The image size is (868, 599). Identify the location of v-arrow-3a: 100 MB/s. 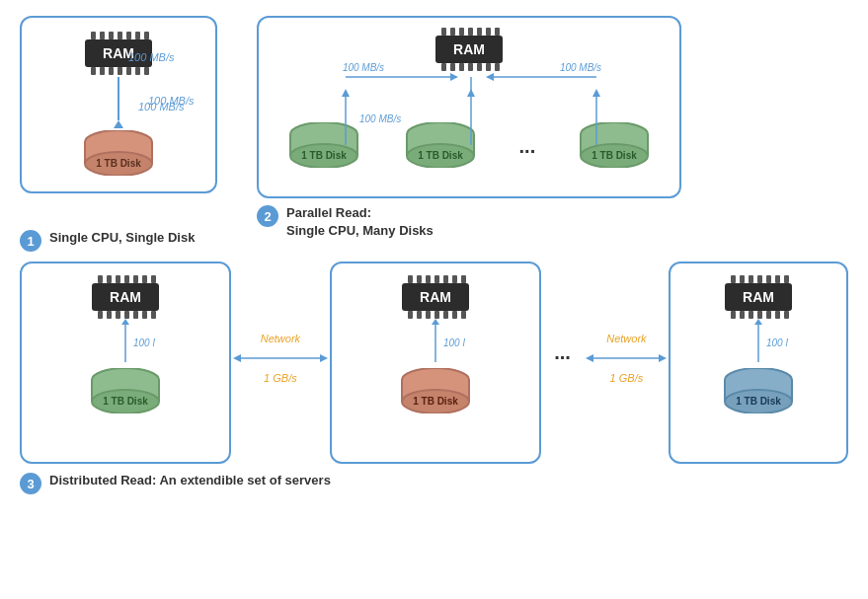
(125, 343).